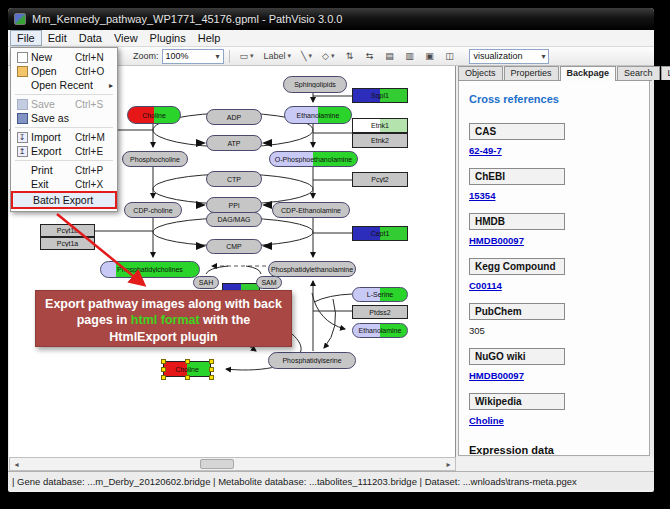 The height and width of the screenshot is (509, 670). Describe the element at coordinates (26, 38) in the screenshot. I see `menubar-item-file: File` at that location.